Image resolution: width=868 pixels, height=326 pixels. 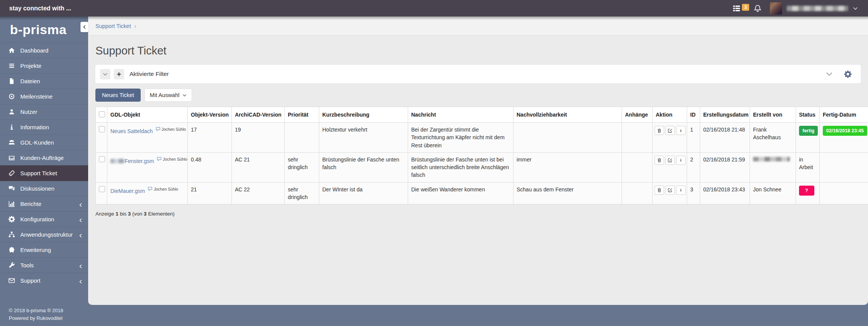 What do you see at coordinates (44, 219) in the screenshot?
I see `sidebar-item-konfiguration: Konfiguration` at bounding box center [44, 219].